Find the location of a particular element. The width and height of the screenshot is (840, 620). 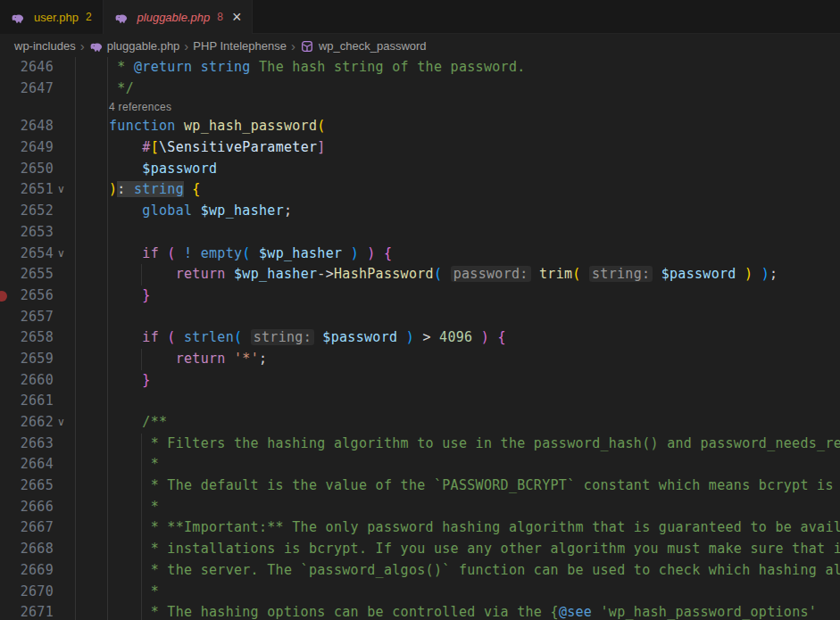

code-line: 2670 * is located at coordinates (420, 592).